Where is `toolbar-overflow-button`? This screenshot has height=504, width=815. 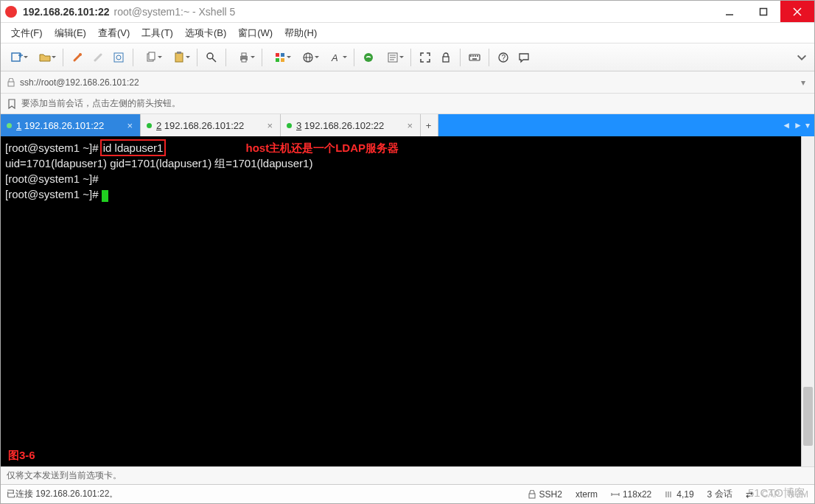
toolbar-overflow-button is located at coordinates (802, 57).